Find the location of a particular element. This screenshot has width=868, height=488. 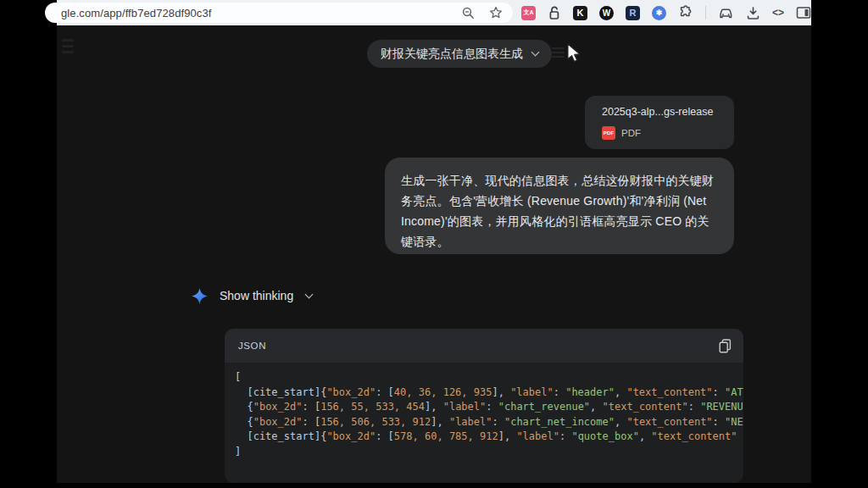

prompt-options-icon is located at coordinates (558, 53).